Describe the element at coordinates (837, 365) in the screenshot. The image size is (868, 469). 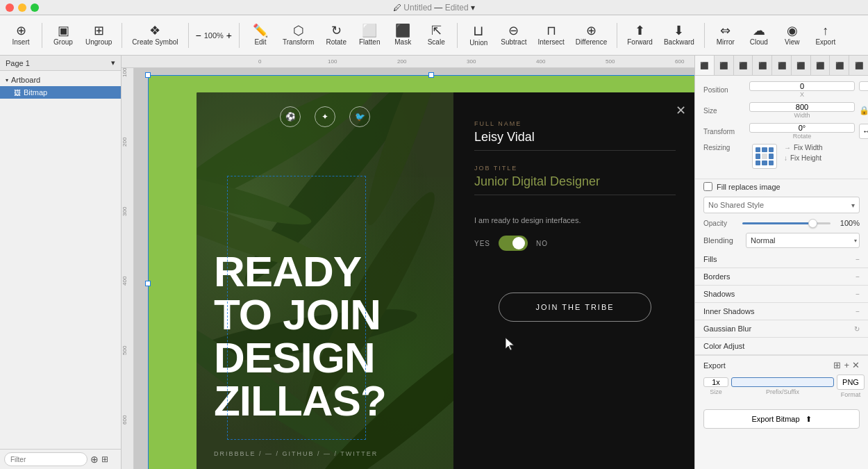
I see `export-presets-icon: ⊞` at that location.